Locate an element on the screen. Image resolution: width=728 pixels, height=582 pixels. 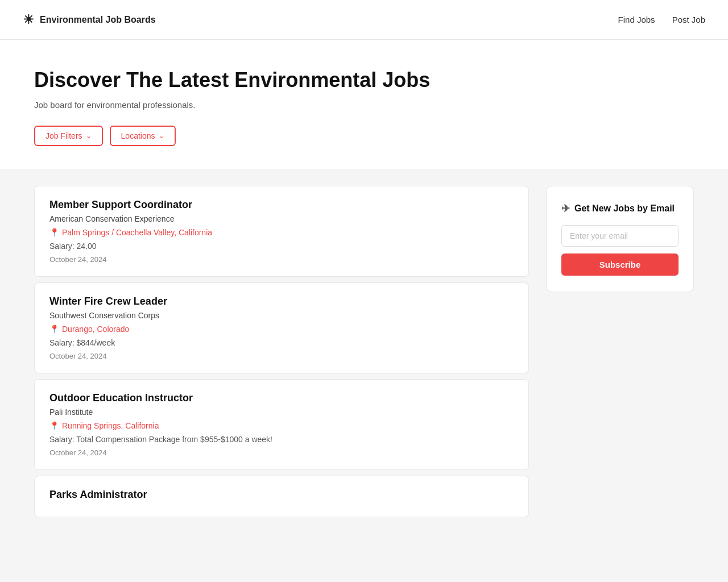
table-row: Outdoor Education Instructor Pali Instit… is located at coordinates (282, 425).